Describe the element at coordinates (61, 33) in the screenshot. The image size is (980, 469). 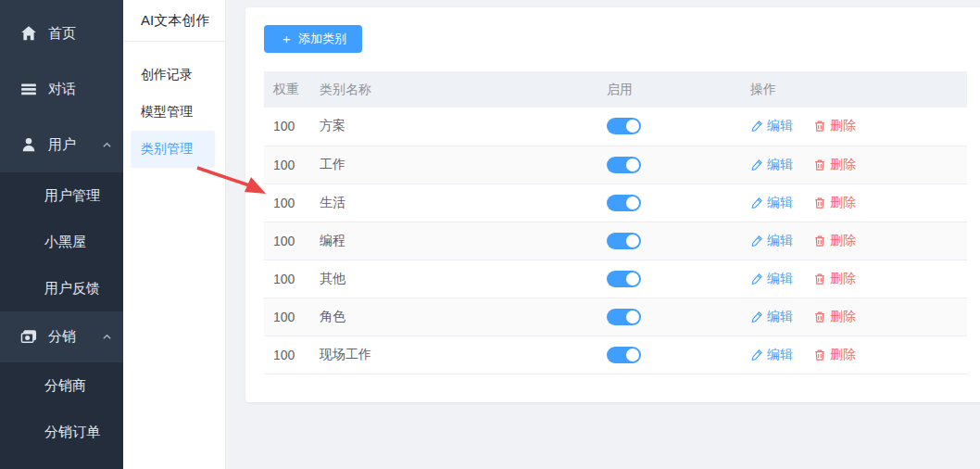
I see `sidebar-item-home: 首页` at that location.